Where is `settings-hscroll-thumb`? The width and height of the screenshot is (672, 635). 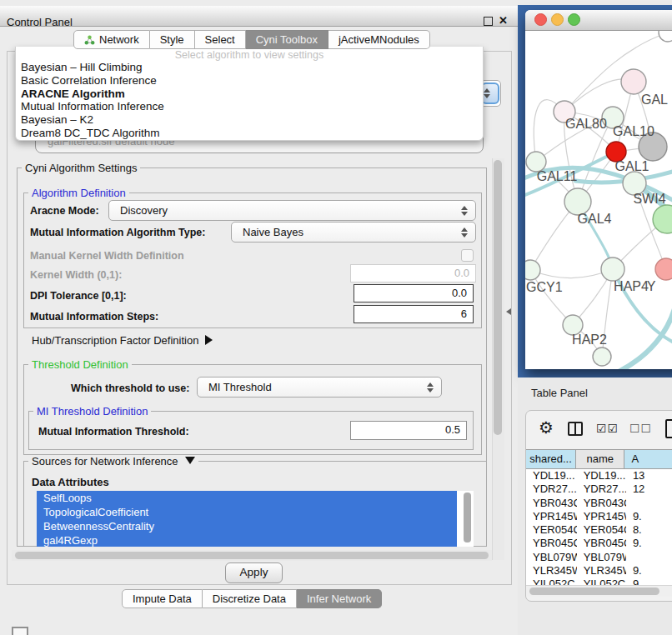 settings-hscroll-thumb is located at coordinates (252, 555).